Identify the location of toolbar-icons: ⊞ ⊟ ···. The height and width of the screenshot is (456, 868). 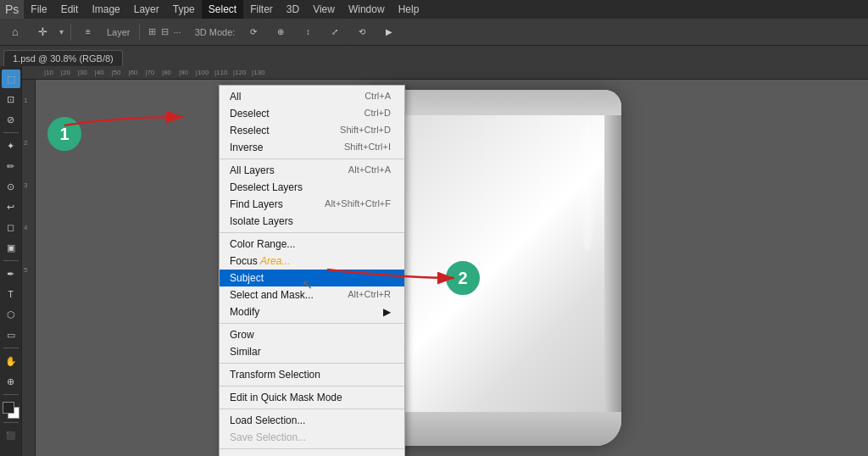
(164, 32).